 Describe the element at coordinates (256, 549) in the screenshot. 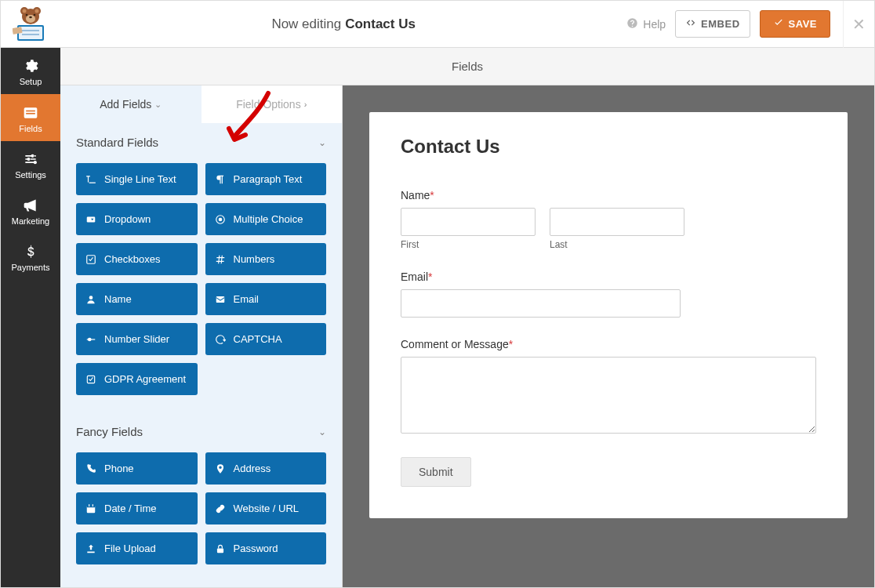

I see `field-type-label: Password` at that location.